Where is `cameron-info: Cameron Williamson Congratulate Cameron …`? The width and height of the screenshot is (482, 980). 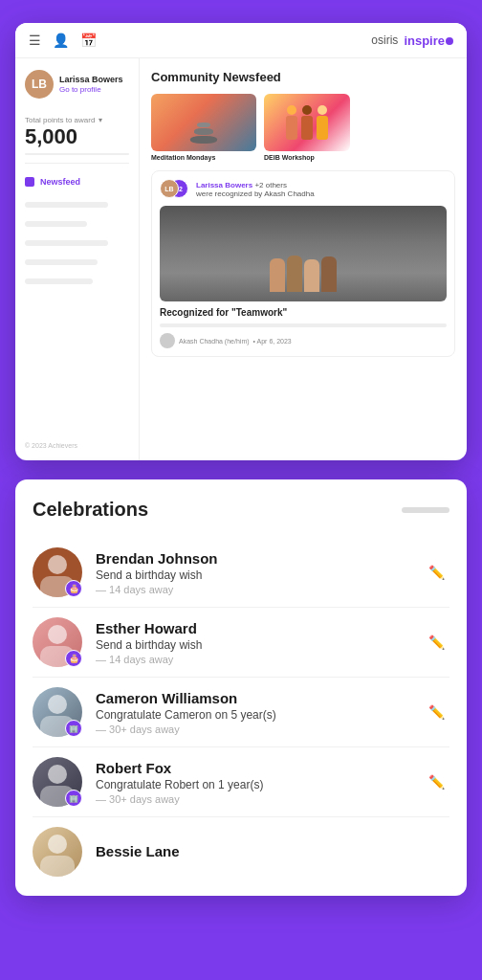
cameron-info: Cameron Williamson Congratulate Cameron … is located at coordinates (252, 712).